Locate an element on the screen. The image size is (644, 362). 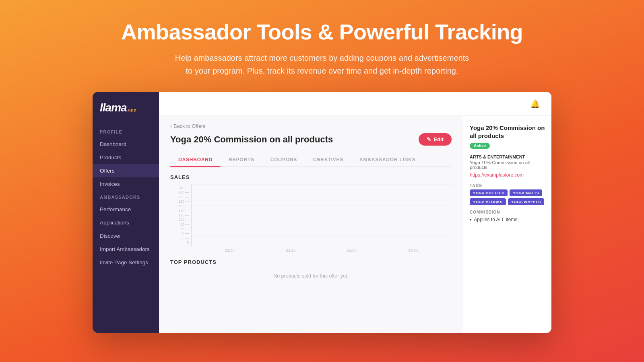
tab-coupons: COUPONS is located at coordinates (284, 160).